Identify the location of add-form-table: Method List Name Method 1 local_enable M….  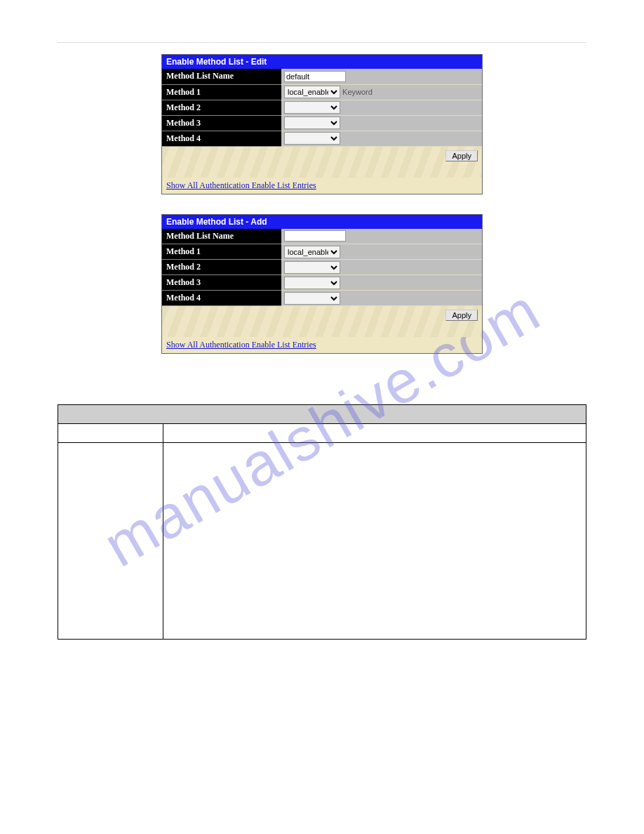
(322, 268).